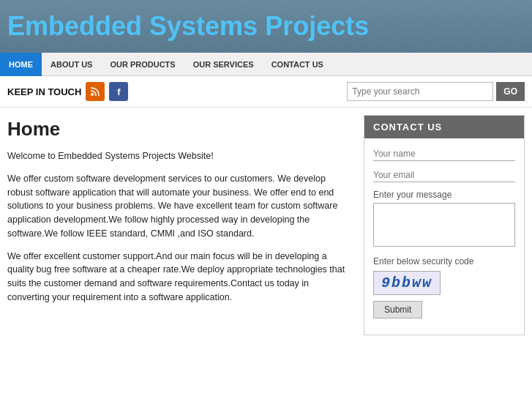 The image size is (532, 399). Describe the element at coordinates (179, 157) in the screenshot. I see `content-para1: Welcome to Embedded Systems Projects Web…` at that location.